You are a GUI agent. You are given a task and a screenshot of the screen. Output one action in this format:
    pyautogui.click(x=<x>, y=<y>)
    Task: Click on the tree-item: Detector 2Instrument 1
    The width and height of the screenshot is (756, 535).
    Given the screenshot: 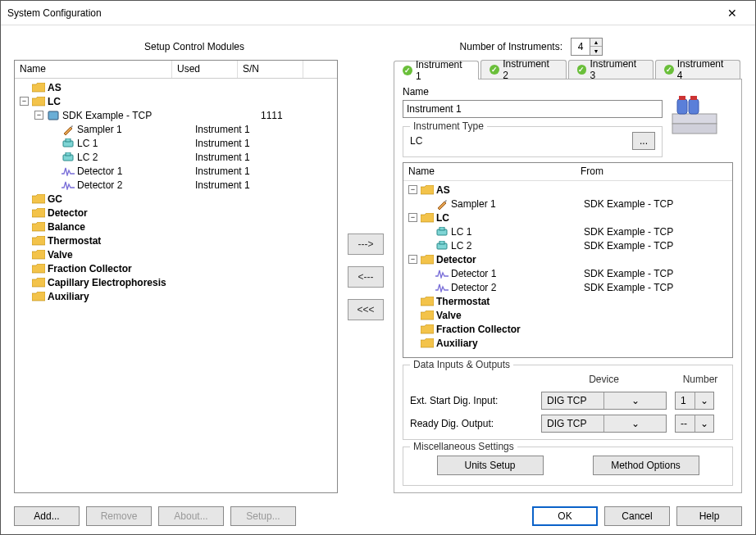 What is the action you would take?
    pyautogui.click(x=175, y=185)
    